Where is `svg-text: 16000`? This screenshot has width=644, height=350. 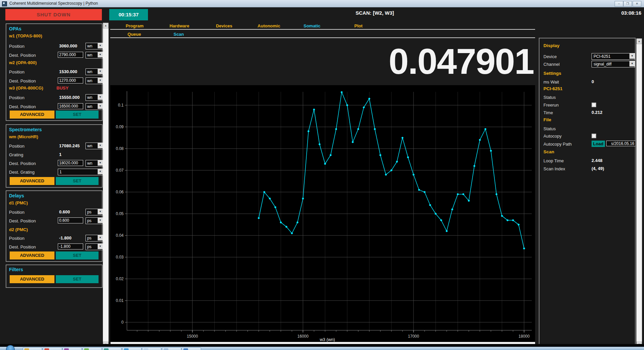 svg-text: 16000 is located at coordinates (303, 336).